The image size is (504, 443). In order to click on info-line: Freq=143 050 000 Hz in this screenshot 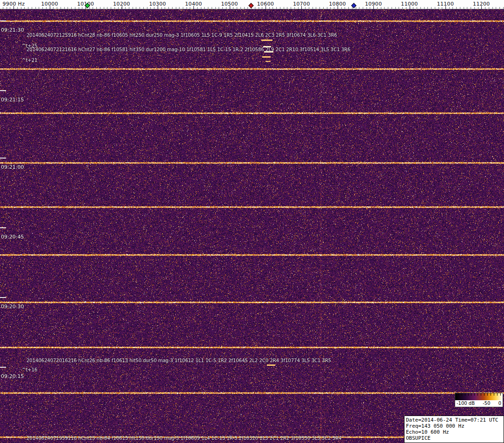, I will do `click(454, 426)`.